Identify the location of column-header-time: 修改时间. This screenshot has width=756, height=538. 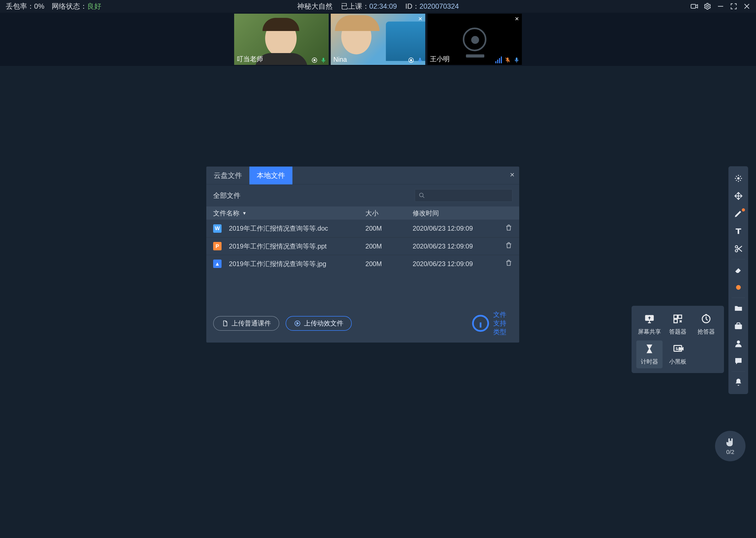
(456, 213).